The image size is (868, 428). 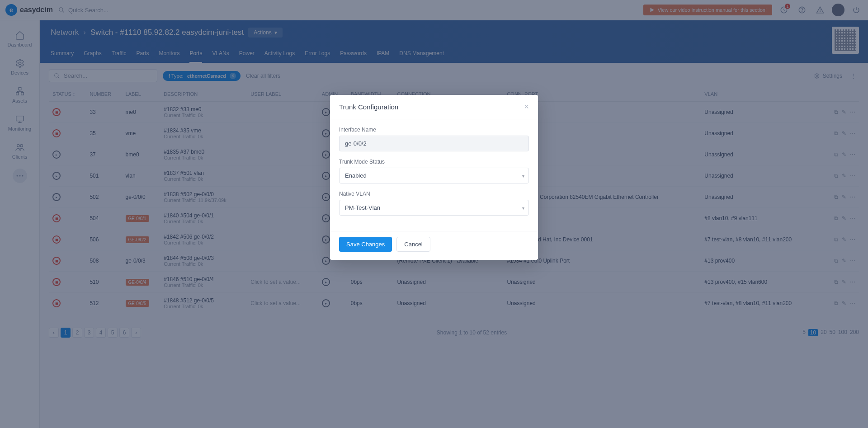 What do you see at coordinates (365, 244) in the screenshot?
I see `save-button: Save Changes` at bounding box center [365, 244].